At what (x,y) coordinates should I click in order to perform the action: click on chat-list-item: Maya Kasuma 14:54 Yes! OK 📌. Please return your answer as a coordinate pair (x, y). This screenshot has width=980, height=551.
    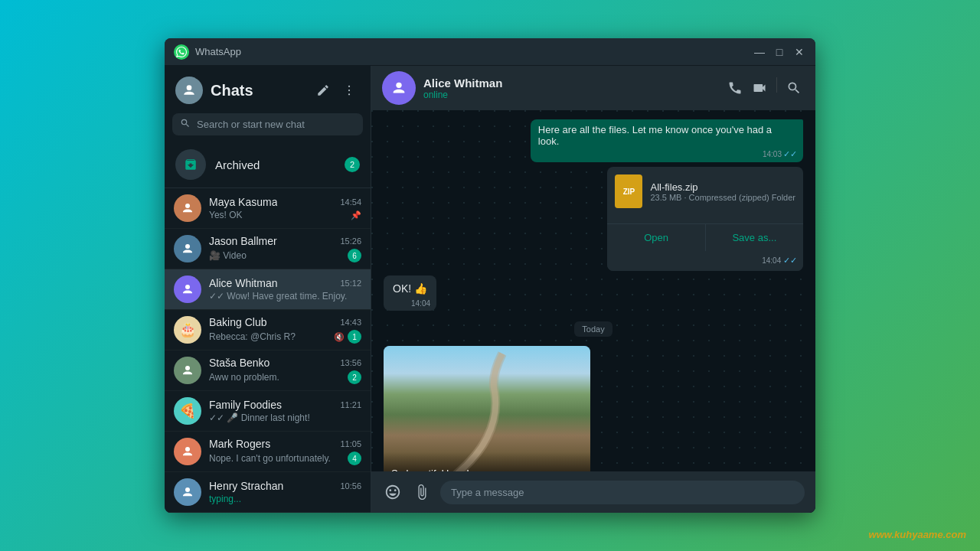
    Looking at the image, I should click on (268, 208).